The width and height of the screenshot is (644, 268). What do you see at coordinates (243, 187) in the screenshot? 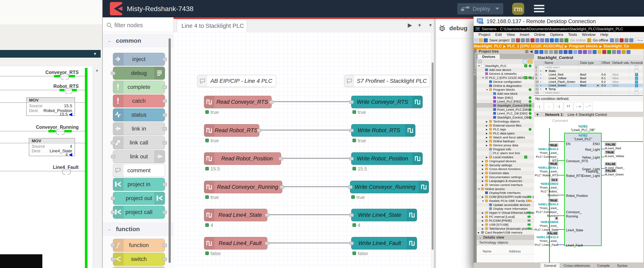
I see `node-Read-Conveyor_Running: Read Conveyor_Running` at bounding box center [243, 187].